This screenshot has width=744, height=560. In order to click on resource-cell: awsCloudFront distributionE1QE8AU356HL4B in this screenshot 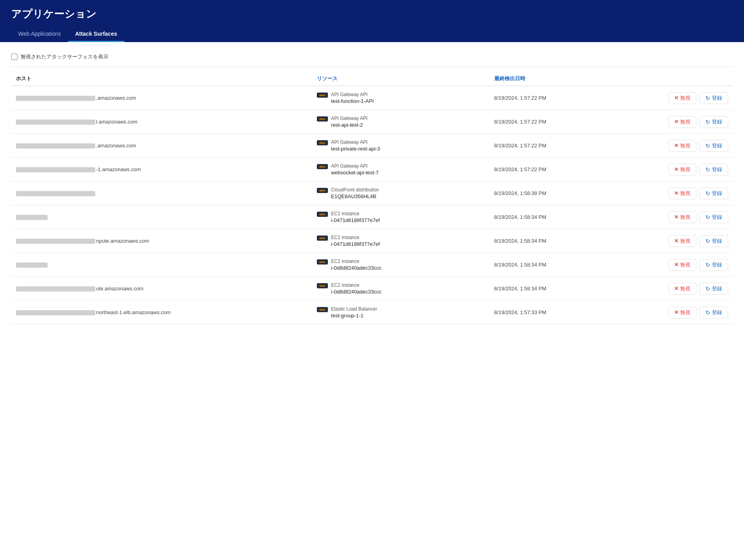, I will do `click(401, 193)`.